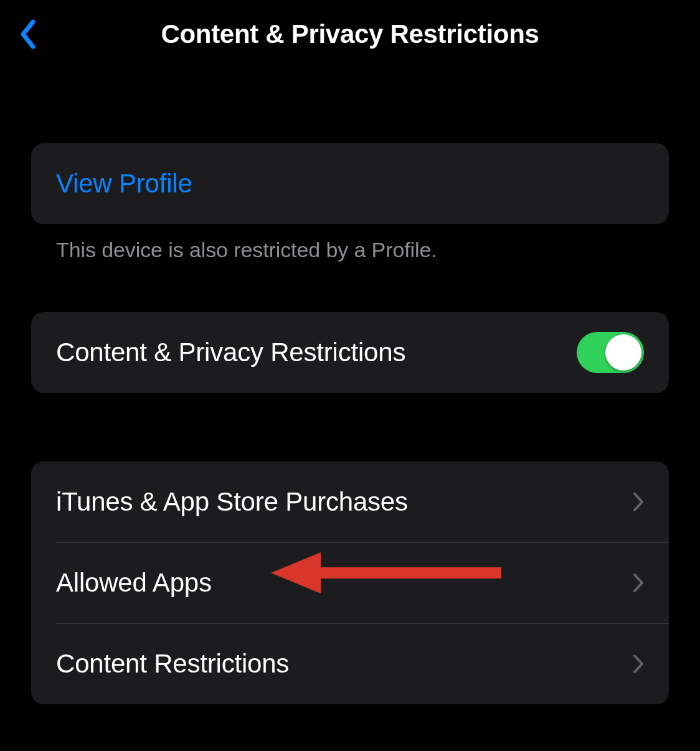  Describe the element at coordinates (28, 34) in the screenshot. I see `chevron-left-icon` at that location.